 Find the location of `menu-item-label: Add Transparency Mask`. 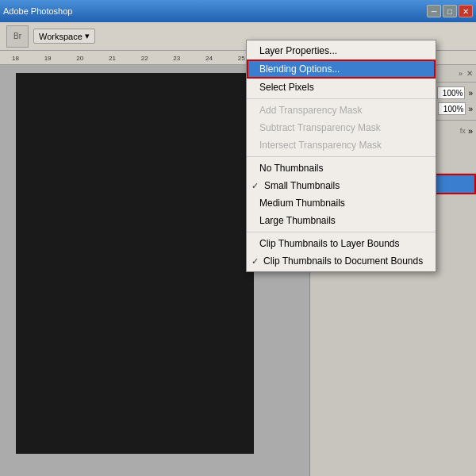

menu-item-label: Add Transparency Mask is located at coordinates (311, 110).